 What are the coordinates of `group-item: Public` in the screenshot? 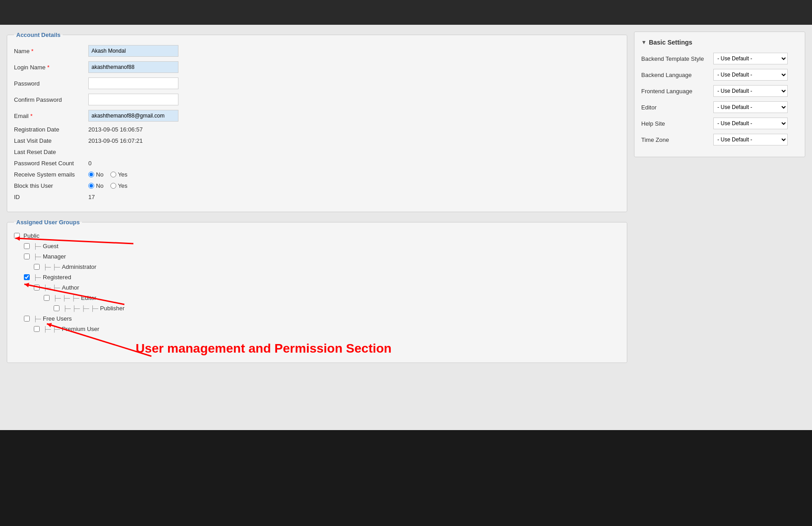 It's located at (317, 236).